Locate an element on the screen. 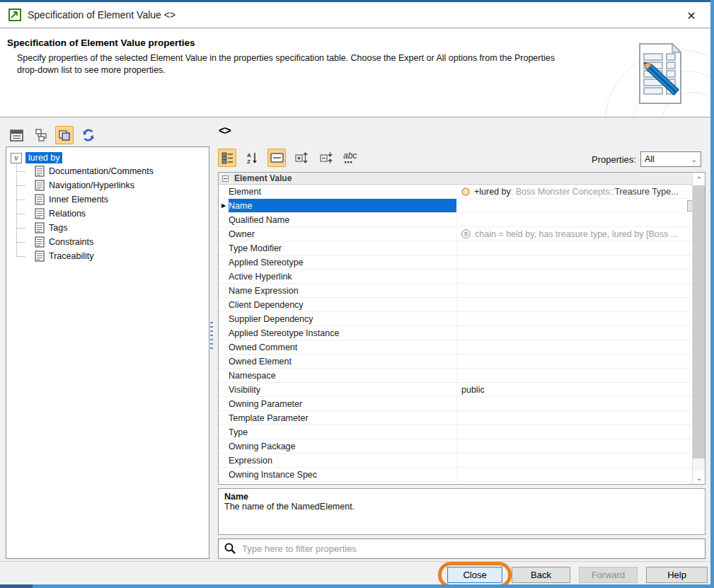 The image size is (714, 588). forward-button: Forward is located at coordinates (609, 575).